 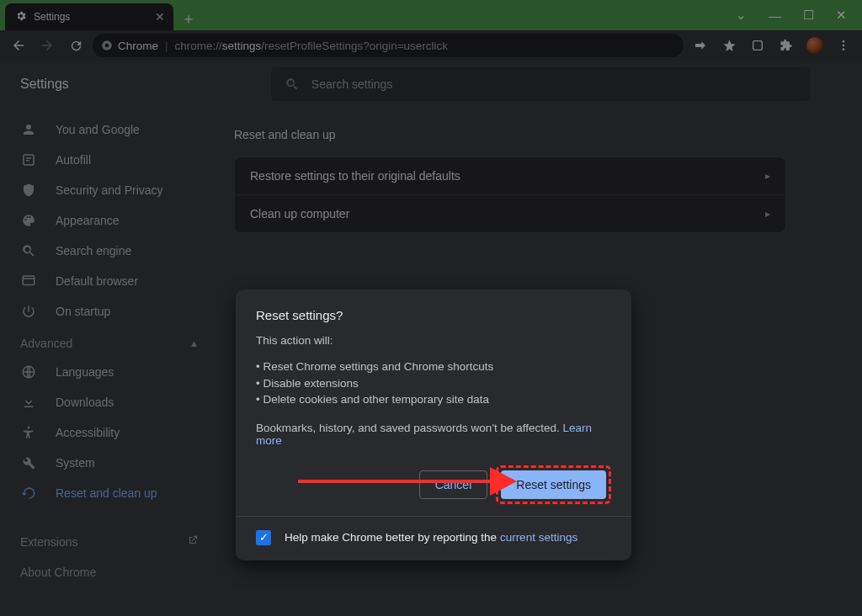 I want to click on close-tab-icon: ✕, so click(x=160, y=17).